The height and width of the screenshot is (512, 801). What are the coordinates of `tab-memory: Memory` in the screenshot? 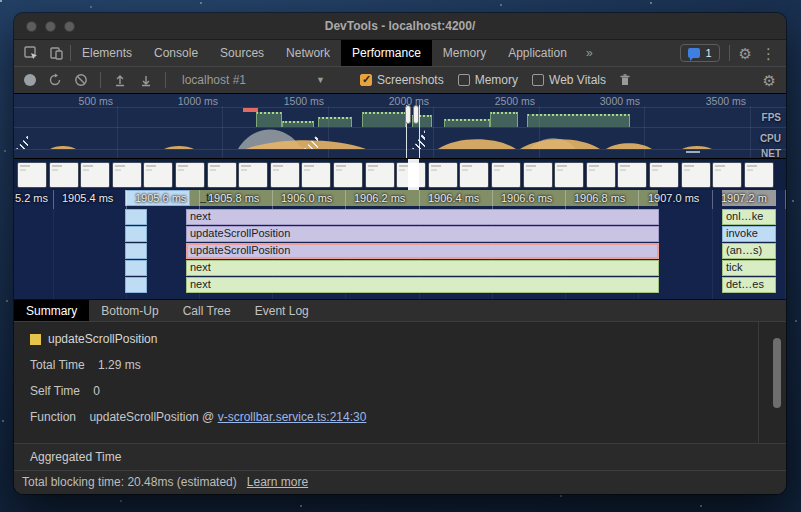 It's located at (464, 53).